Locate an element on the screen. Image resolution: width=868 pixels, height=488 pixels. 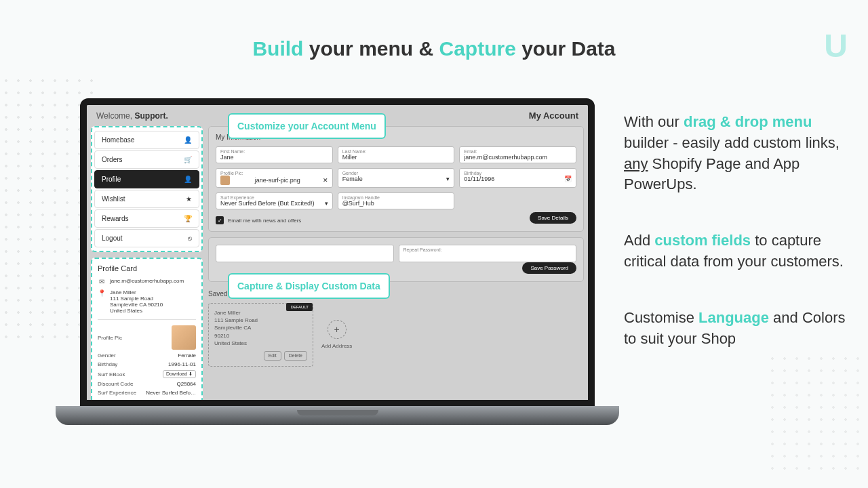
newsletter-checkbox: ✓ is located at coordinates (220, 220).